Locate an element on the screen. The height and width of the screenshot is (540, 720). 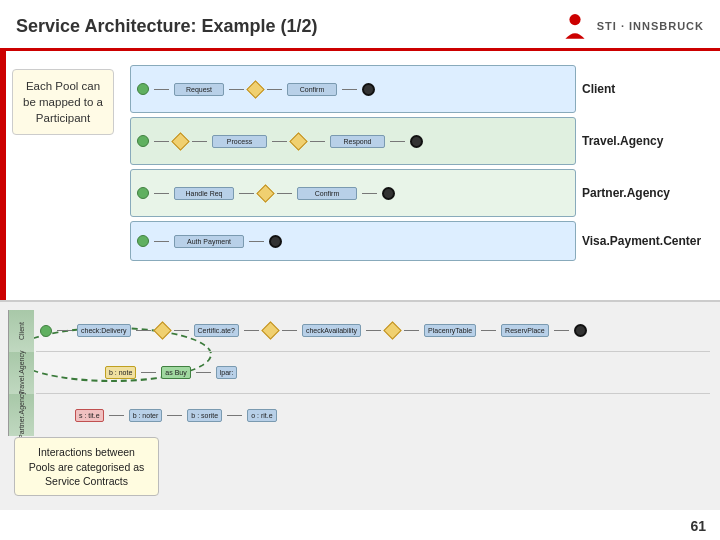
task-travel-1: Process is located at coordinates (240, 142).